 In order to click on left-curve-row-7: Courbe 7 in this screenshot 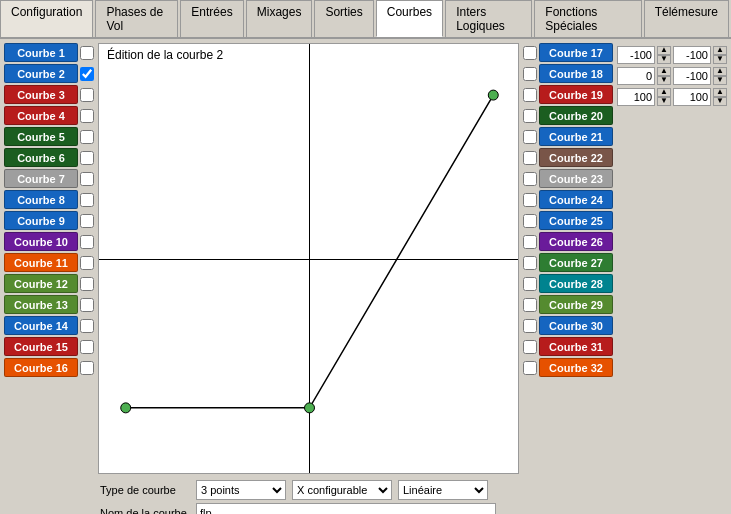, I will do `click(49, 178)`.